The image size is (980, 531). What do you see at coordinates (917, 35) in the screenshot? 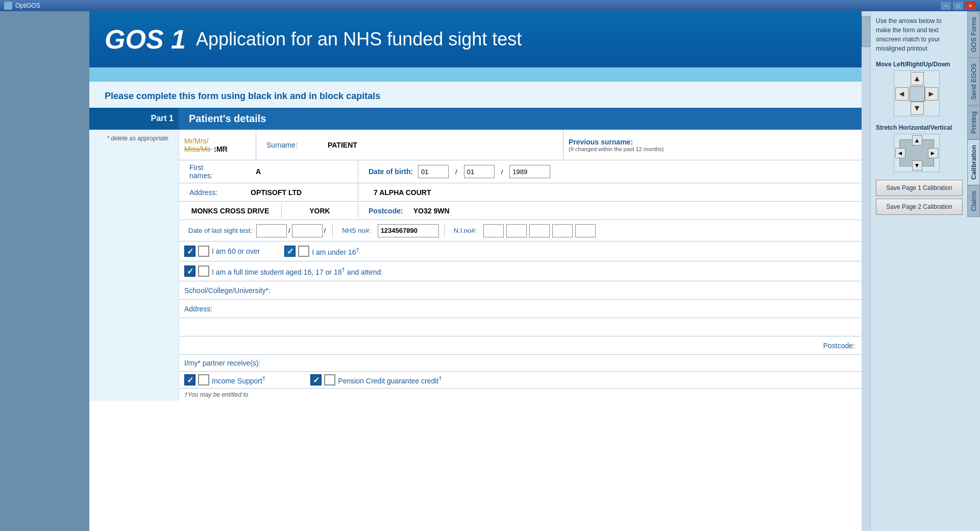
I see `calibration-instructions: Use the arrows below to make the form an…` at bounding box center [917, 35].